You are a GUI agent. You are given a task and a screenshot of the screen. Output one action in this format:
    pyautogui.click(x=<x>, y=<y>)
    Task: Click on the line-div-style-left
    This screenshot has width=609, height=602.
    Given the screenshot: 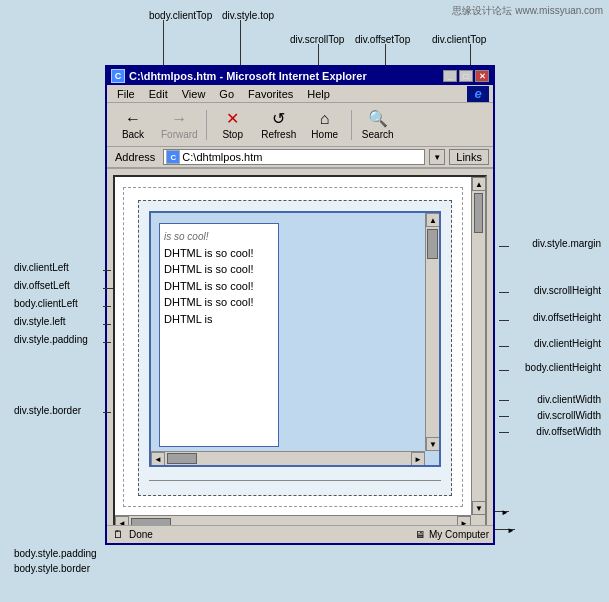 What is the action you would take?
    pyautogui.click(x=107, y=324)
    